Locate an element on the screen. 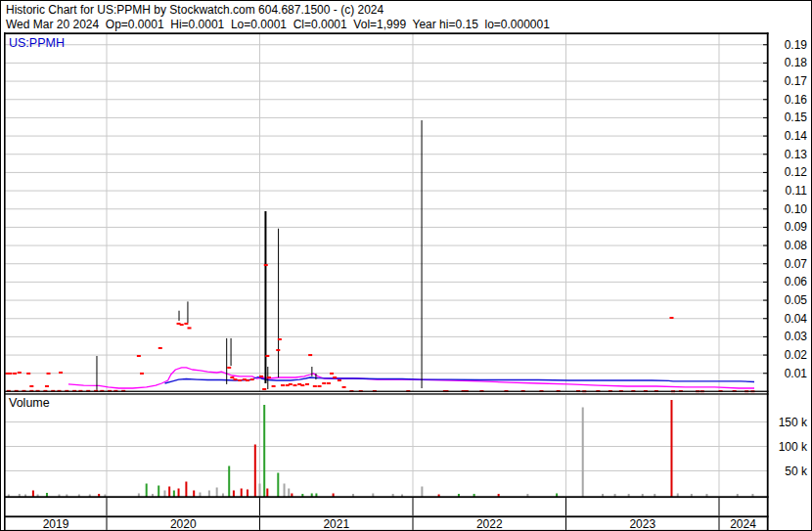  year-axis-label: 2020 is located at coordinates (184, 524).